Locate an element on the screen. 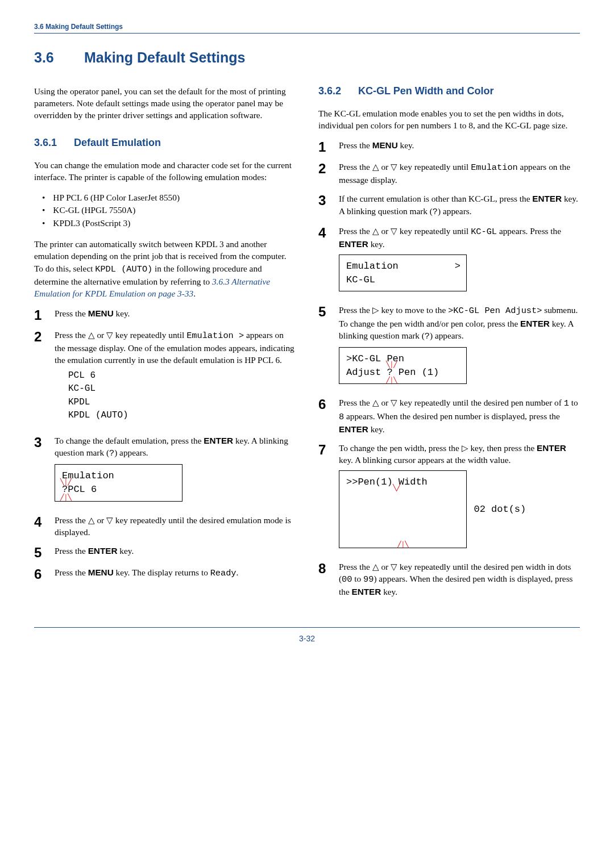  step-body: Press the MENU key. is located at coordinates (459, 145).